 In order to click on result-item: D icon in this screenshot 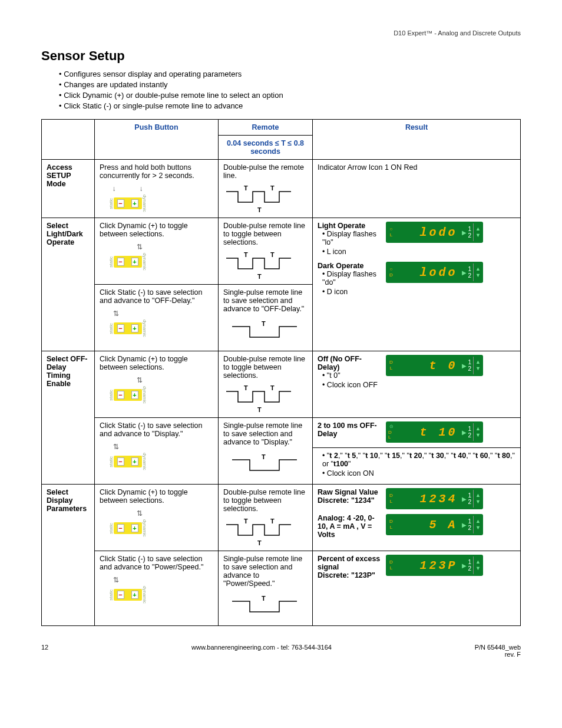, I will do `click(352, 292)`.